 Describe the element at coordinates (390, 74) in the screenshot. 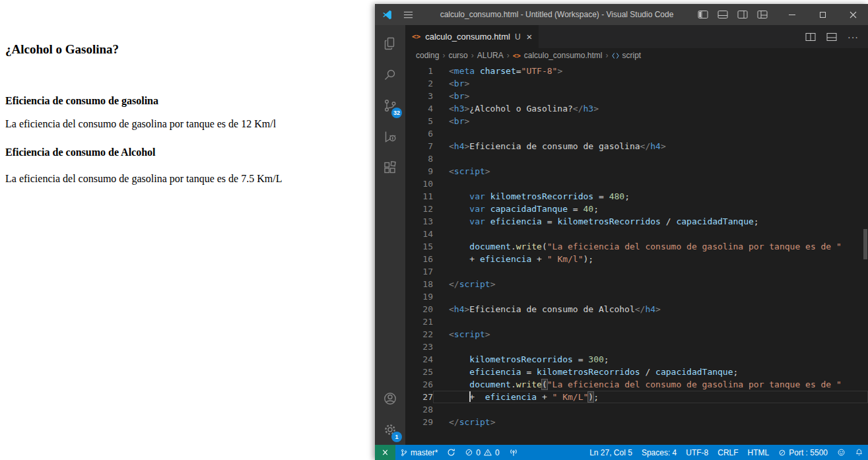

I see `search-icon` at that location.